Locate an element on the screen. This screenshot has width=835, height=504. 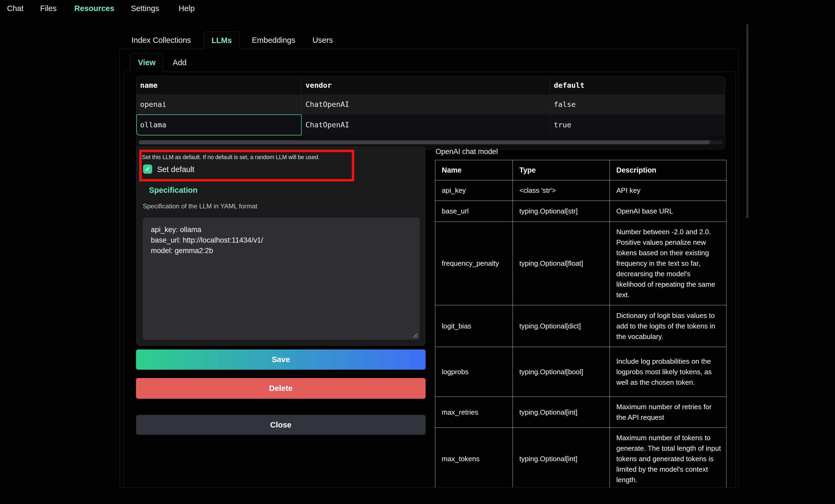
table-horizontal-scrollbar-thumb is located at coordinates (424, 142).